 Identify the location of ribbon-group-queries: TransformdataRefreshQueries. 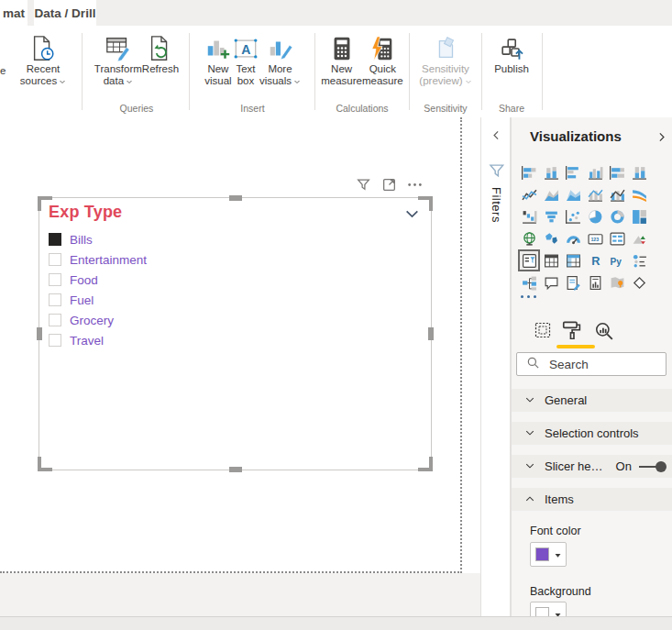
(137, 72).